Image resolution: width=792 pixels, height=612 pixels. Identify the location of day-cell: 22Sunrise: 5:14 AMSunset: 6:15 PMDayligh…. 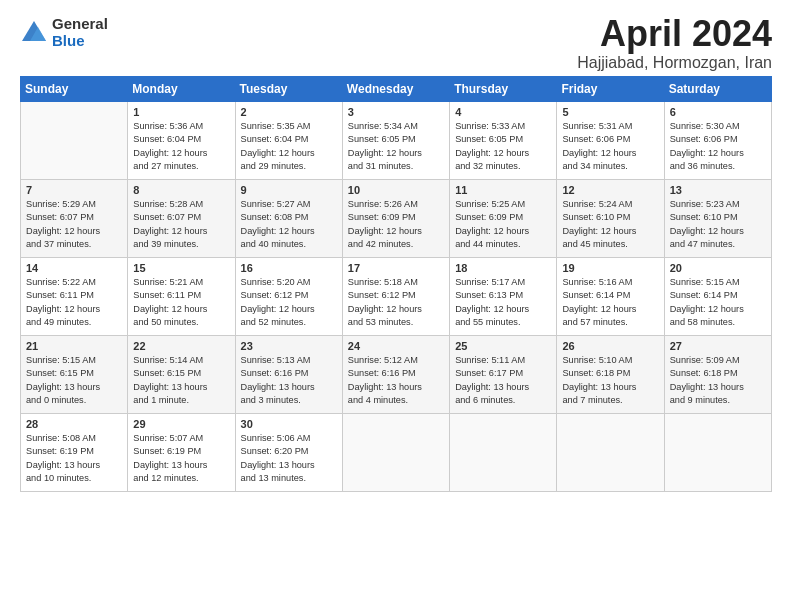
(182, 375).